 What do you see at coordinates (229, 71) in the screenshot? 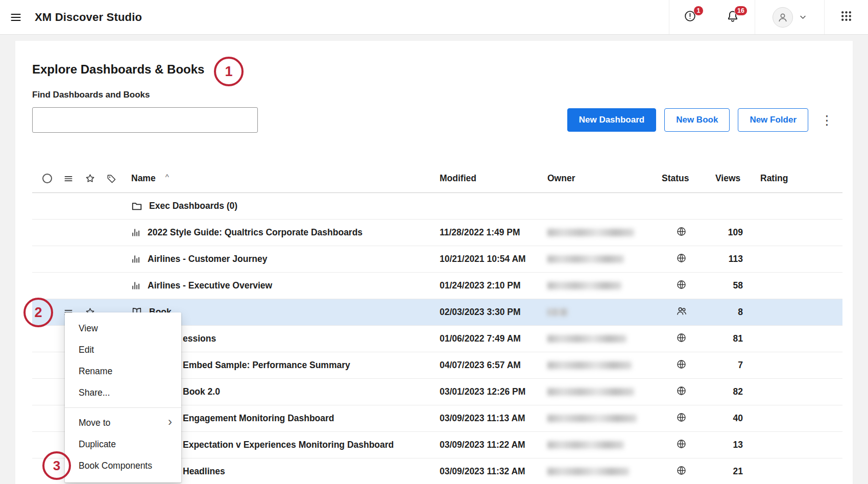
I see `annotation-circle-1: 1` at bounding box center [229, 71].